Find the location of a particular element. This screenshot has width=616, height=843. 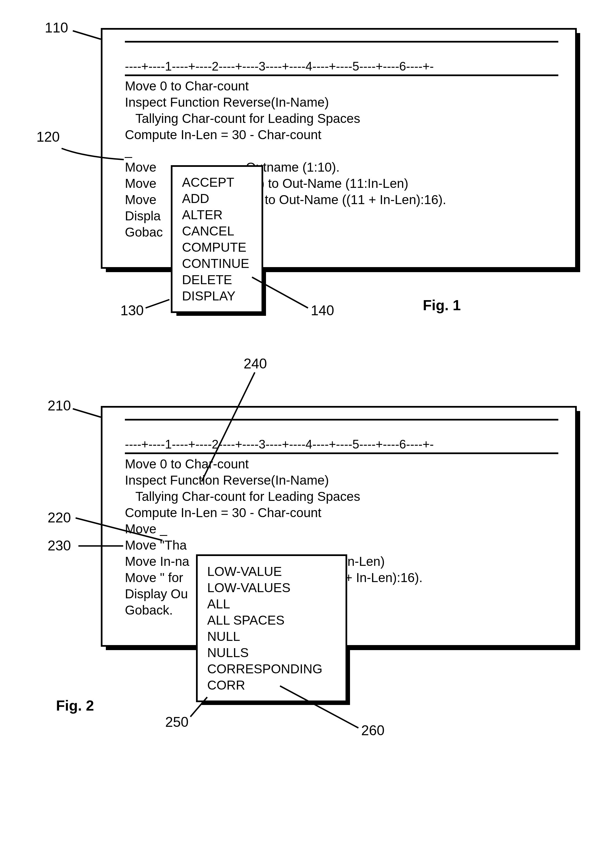

callout-220: 220 is located at coordinates (59, 518).